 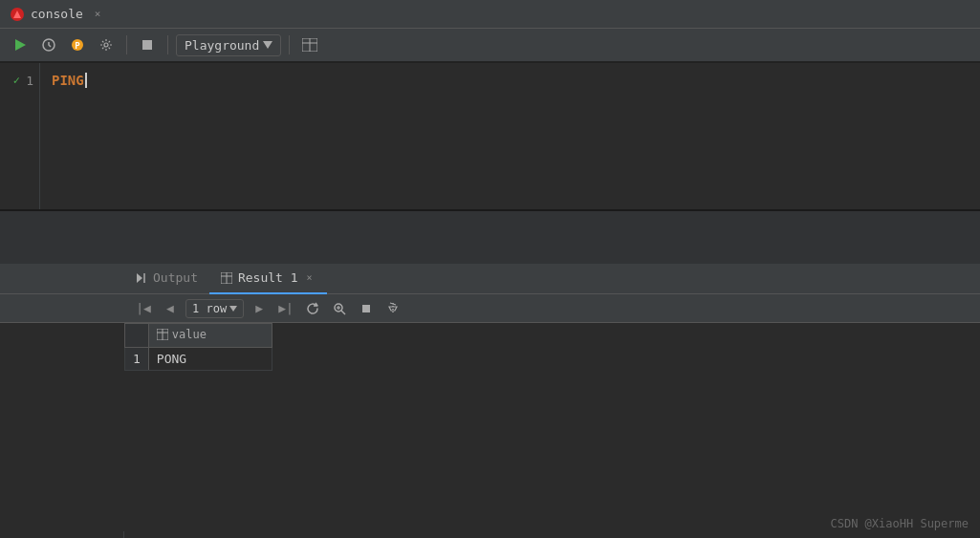 I want to click on table-row: 1 PONG, so click(x=199, y=359).